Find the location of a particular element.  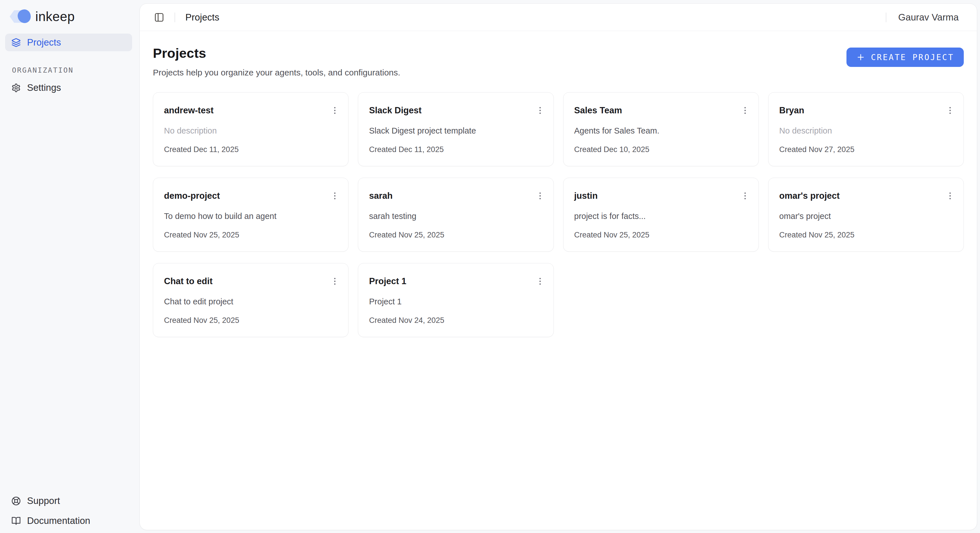

project-card-created: Created Nov 24, 2025 is located at coordinates (457, 320).